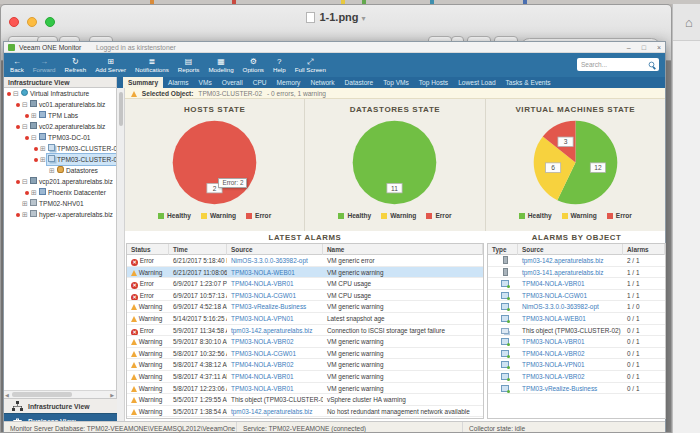 This screenshot has width=700, height=433. Describe the element at coordinates (554, 284) in the screenshot. I see `object-source-link: TPM04-NOLA-VBR01` at that location.